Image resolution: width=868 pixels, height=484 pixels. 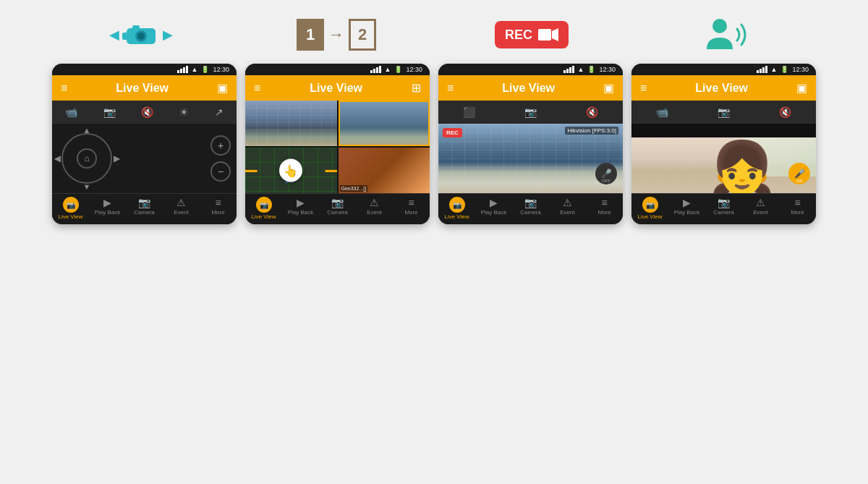 What do you see at coordinates (531, 208) in the screenshot?
I see `nav-camera-3: 📷 Camera` at bounding box center [531, 208].